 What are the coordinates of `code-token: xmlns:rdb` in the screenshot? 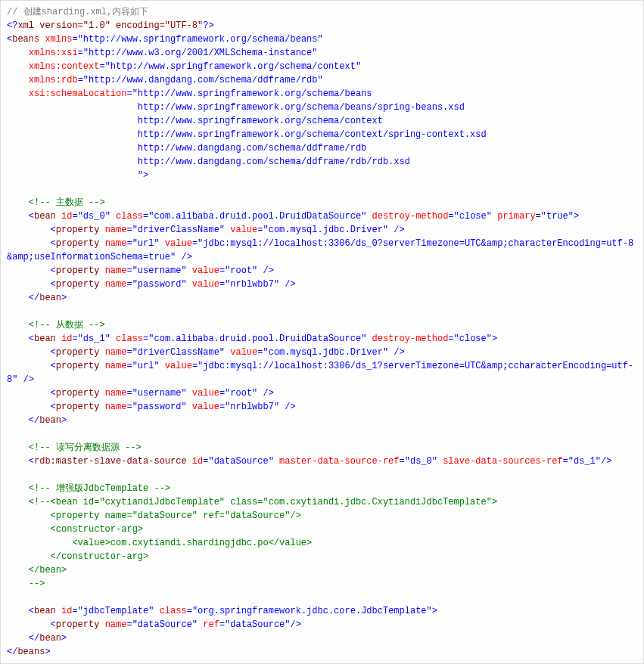 It's located at (42, 80).